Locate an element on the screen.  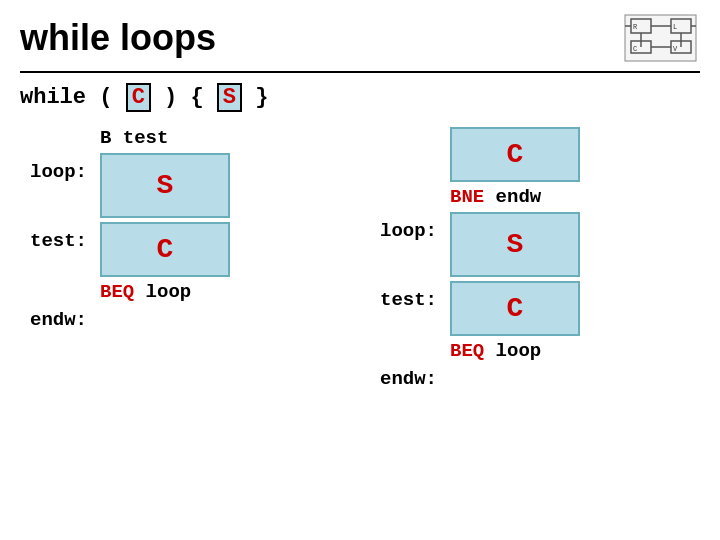
c-letter-left: C is located at coordinates (166, 250).